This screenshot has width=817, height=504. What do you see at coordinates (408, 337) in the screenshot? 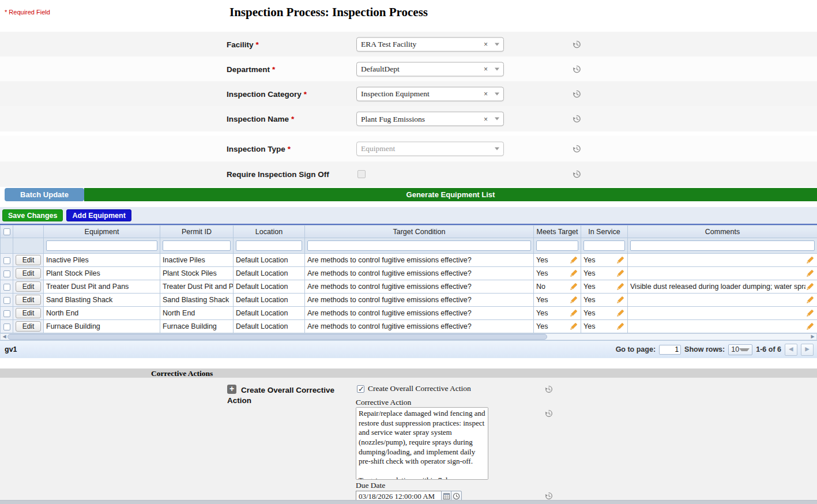
I see `horizontal-scrollbar: ◀ ▶` at bounding box center [408, 337].